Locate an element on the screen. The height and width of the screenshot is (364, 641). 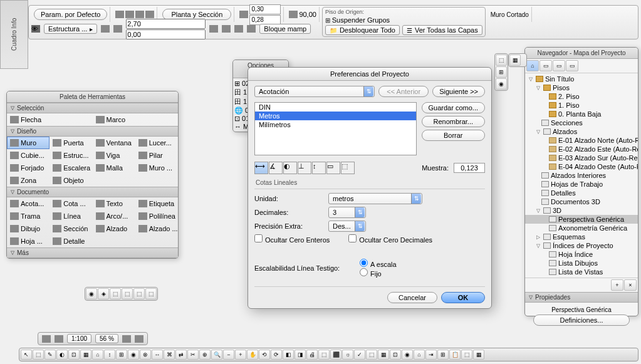
tree-item: Alzados Interiores is located at coordinates (581, 175).